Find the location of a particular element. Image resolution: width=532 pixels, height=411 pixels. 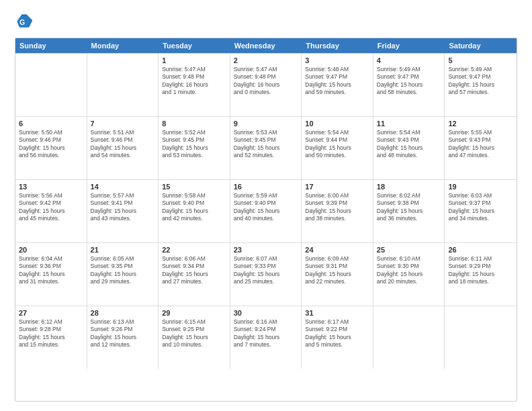

cell-info: Sunrise: 6:03 AM Sunset: 9:37 PM Dayligh… is located at coordinates (481, 208).